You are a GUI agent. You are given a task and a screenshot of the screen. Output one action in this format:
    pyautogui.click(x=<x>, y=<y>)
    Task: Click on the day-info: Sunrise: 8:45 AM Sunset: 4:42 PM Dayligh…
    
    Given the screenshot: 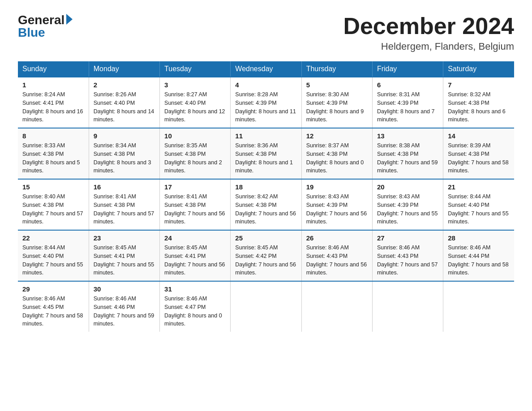 What is the action you would take?
    pyautogui.click(x=266, y=261)
    